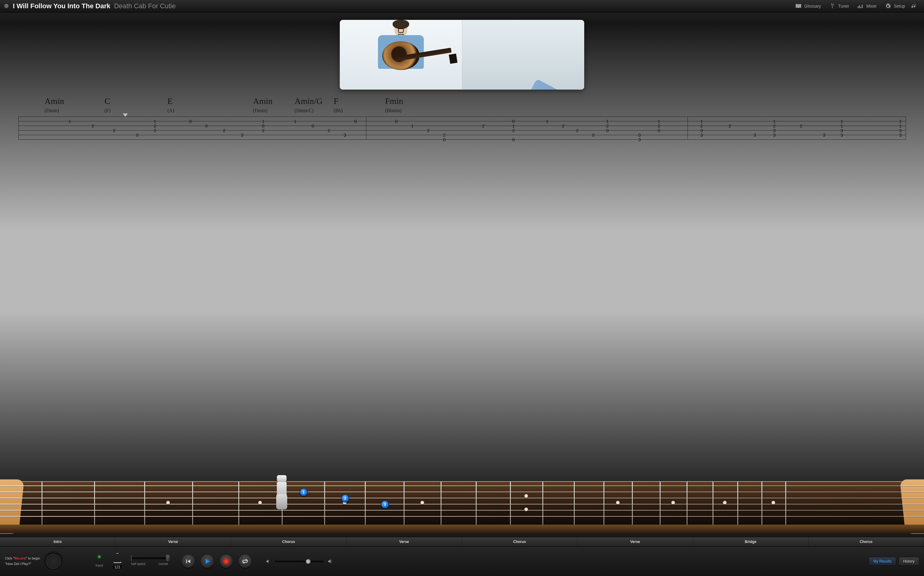 The width and height of the screenshot is (924, 576). Describe the element at coordinates (117, 562) in the screenshot. I see `metronome-button: 121` at that location.